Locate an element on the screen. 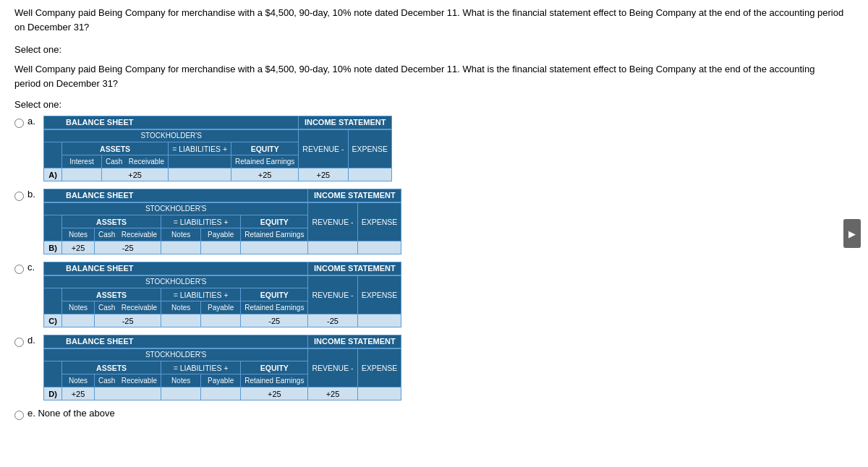  option-b-row: b. BALANCE SHEET INCOME STATEMENT STOCKH… is located at coordinates (434, 221).